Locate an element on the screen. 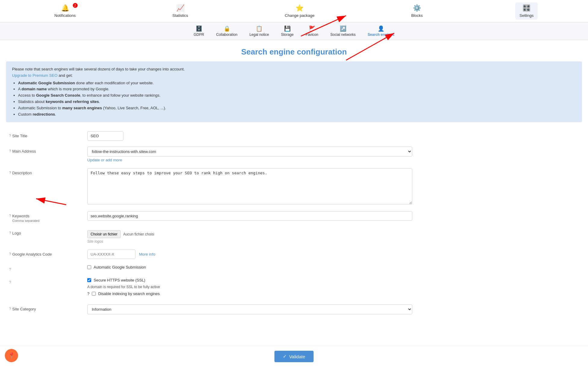  sub-nav-search-engines: 👤 Search engines is located at coordinates (381, 31).